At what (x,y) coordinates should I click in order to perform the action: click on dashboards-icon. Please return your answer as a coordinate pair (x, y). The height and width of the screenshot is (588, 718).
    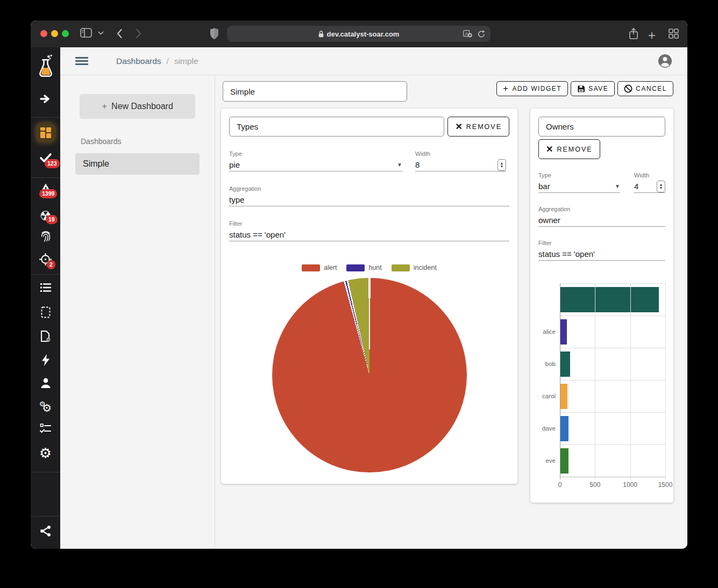
    Looking at the image, I should click on (45, 133).